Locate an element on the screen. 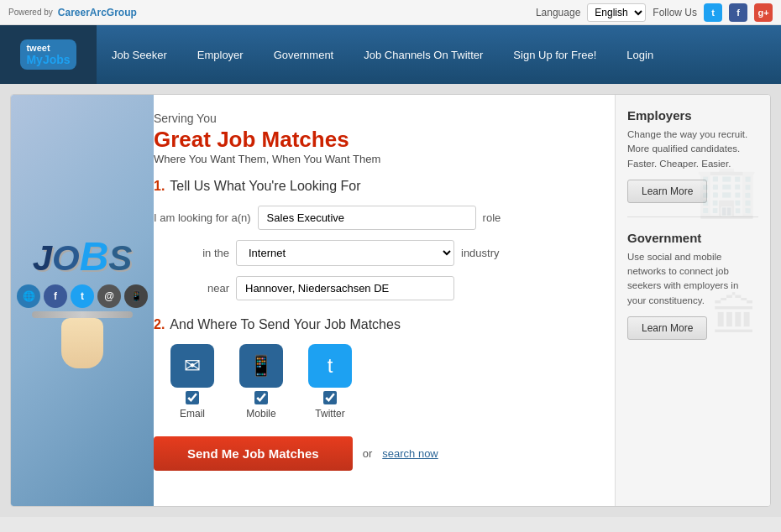 The height and width of the screenshot is (532, 781). globe-icon: 🌐 is located at coordinates (29, 296).